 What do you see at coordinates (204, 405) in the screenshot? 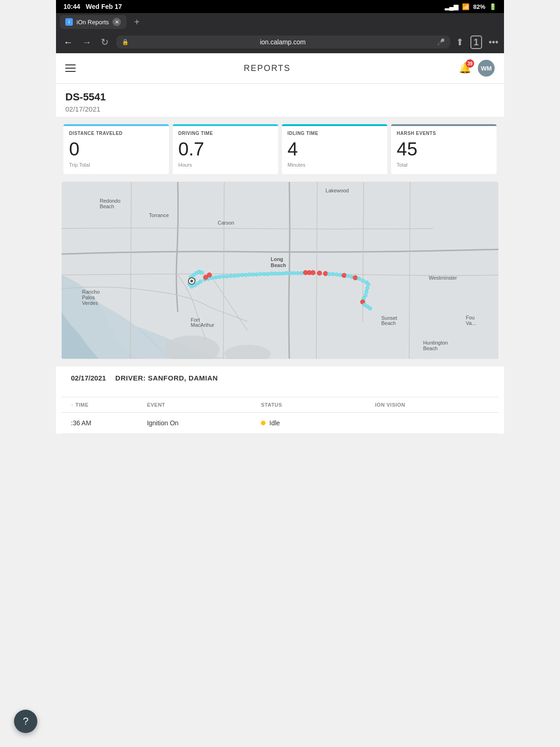
I see `table-header-event: EVENT` at bounding box center [204, 405].